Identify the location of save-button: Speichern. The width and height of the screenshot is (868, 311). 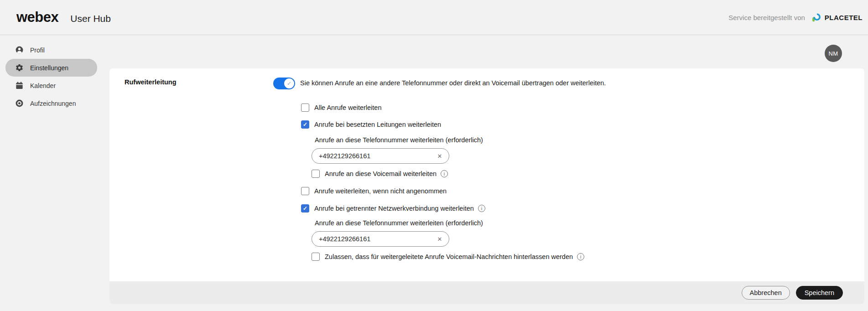
(819, 293).